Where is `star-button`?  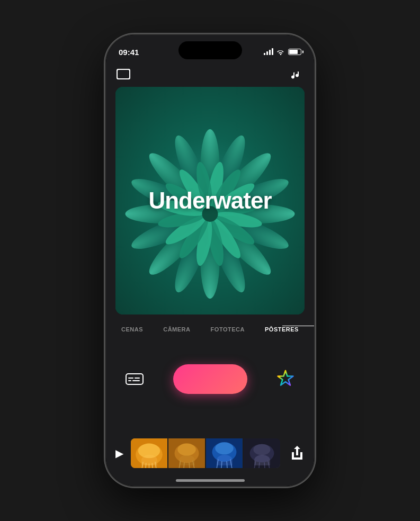
star-button is located at coordinates (285, 379).